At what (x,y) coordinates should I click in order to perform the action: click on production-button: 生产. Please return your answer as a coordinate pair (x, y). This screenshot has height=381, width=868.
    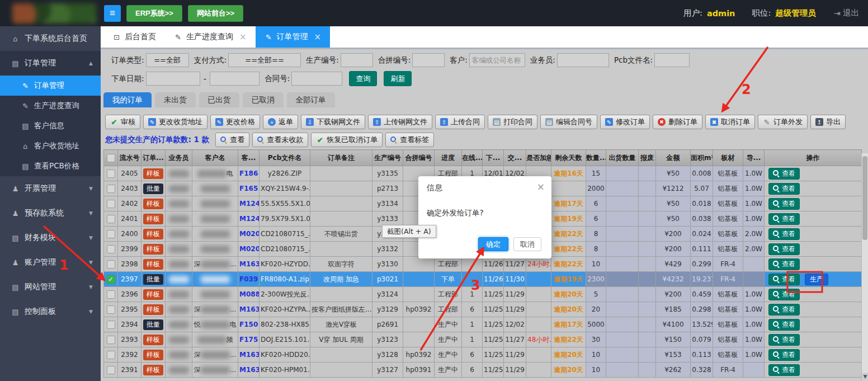
    Looking at the image, I should click on (817, 280).